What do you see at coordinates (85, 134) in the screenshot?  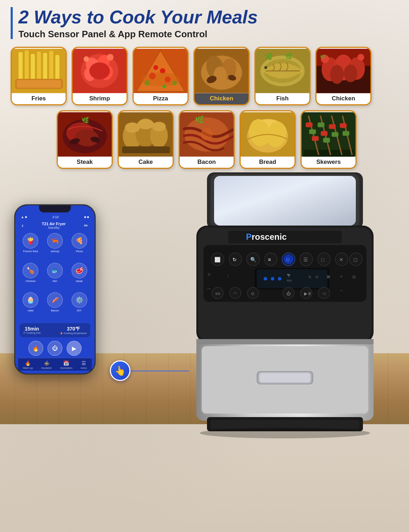 I see `food-card-steak-image: 🌿` at bounding box center [85, 134].